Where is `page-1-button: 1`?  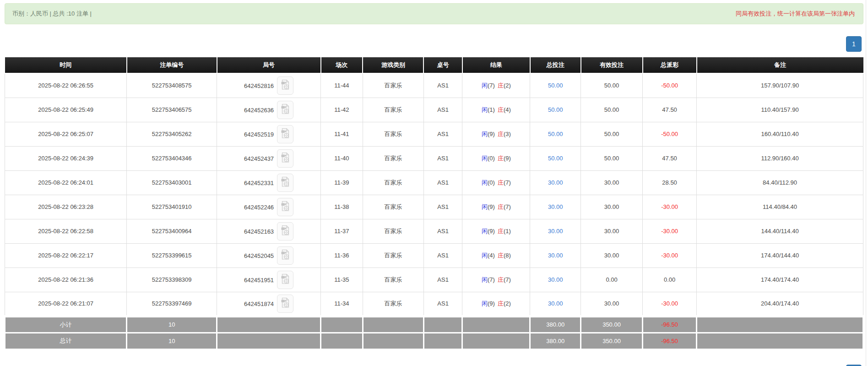 page-1-button: 1 is located at coordinates (854, 44).